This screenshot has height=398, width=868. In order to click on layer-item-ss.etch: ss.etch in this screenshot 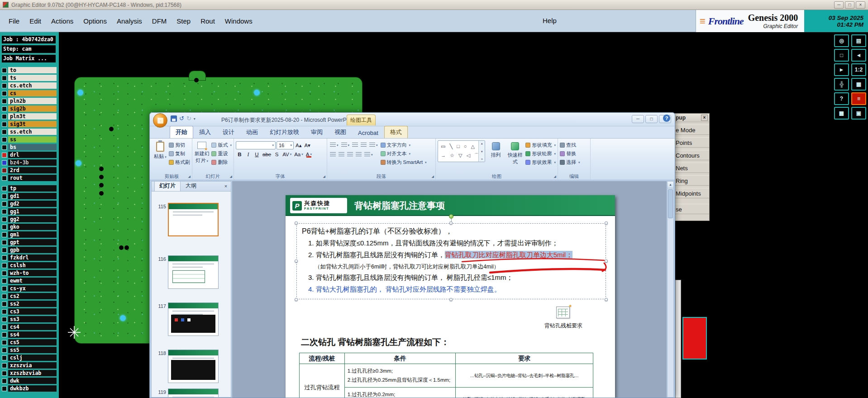, I will do `click(33, 132)`.